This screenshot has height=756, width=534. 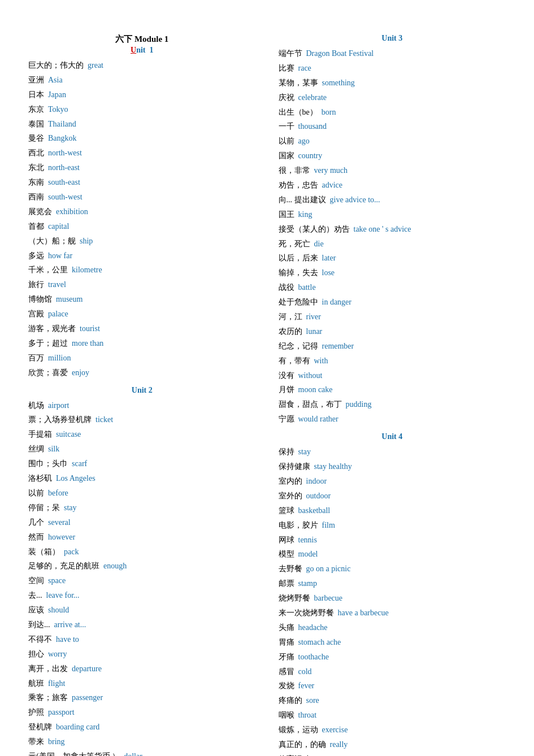 I want to click on list-item: 向... 提出建议 give advice to..., so click(x=392, y=200).